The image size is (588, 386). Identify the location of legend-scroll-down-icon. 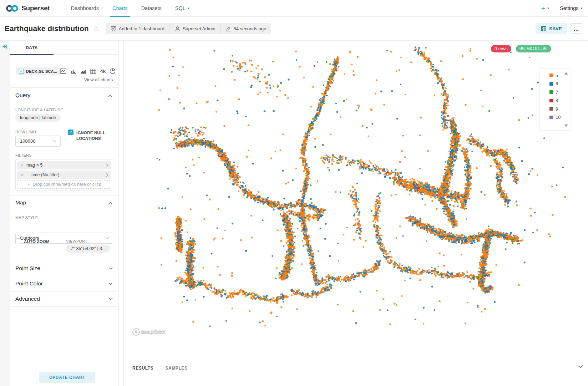
(566, 126).